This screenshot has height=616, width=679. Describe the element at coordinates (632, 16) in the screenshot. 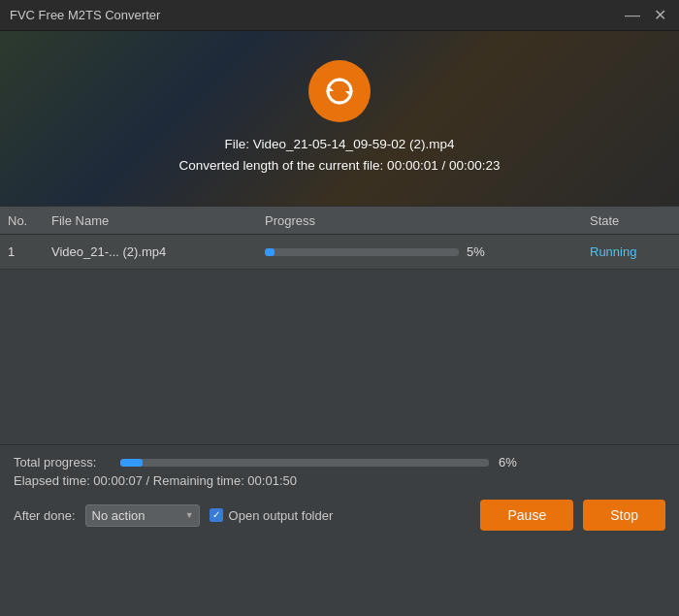

I see `minimize-button: —` at that location.